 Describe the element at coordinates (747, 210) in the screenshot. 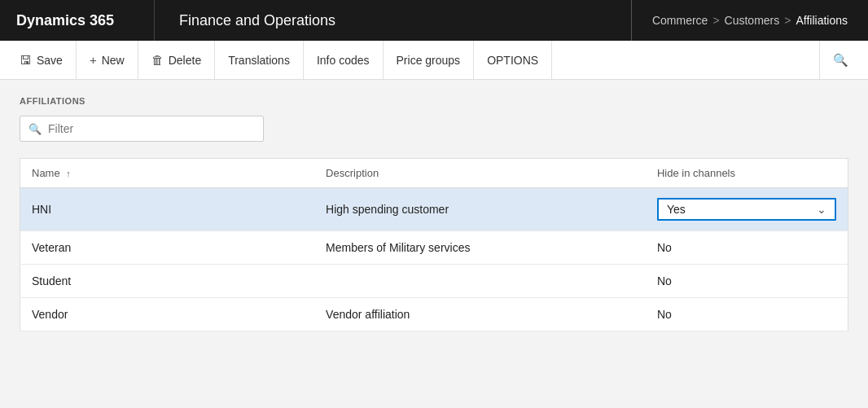

I see `cell-hide-in-channels: Yes⌄` at that location.